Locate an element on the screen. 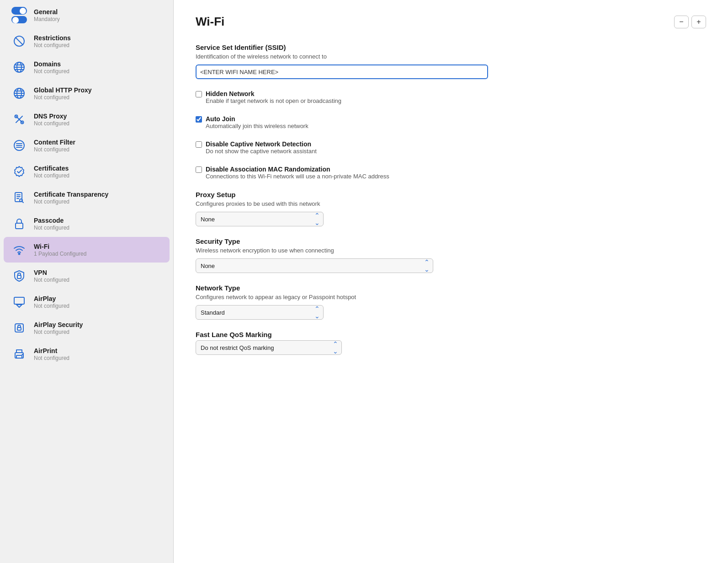 This screenshot has width=728, height=563. sidebar-text-certificates: Certificates Not configured is located at coordinates (52, 172).